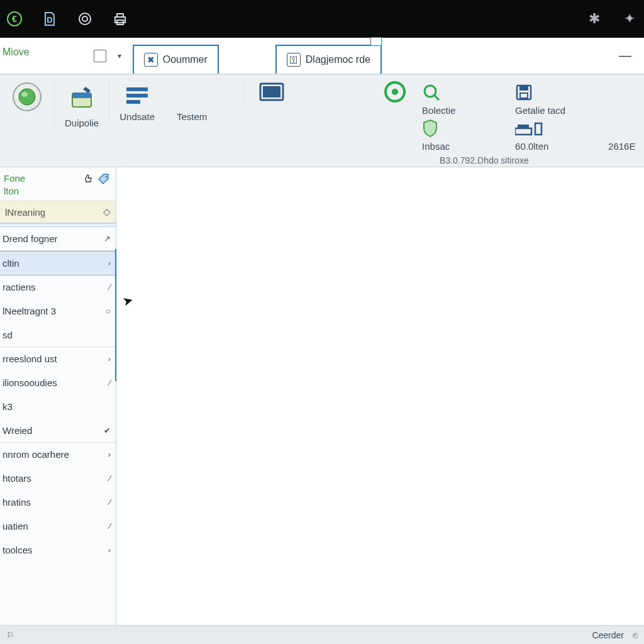 The height and width of the screenshot is (644, 644). Describe the element at coordinates (18, 550) in the screenshot. I see `sidebar-item-label: toolces` at that location.